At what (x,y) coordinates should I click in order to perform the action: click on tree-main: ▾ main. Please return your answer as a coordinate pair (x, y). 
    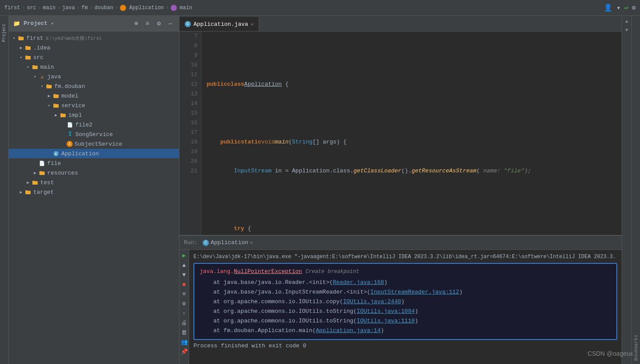
    Looking at the image, I should click on (94, 67).